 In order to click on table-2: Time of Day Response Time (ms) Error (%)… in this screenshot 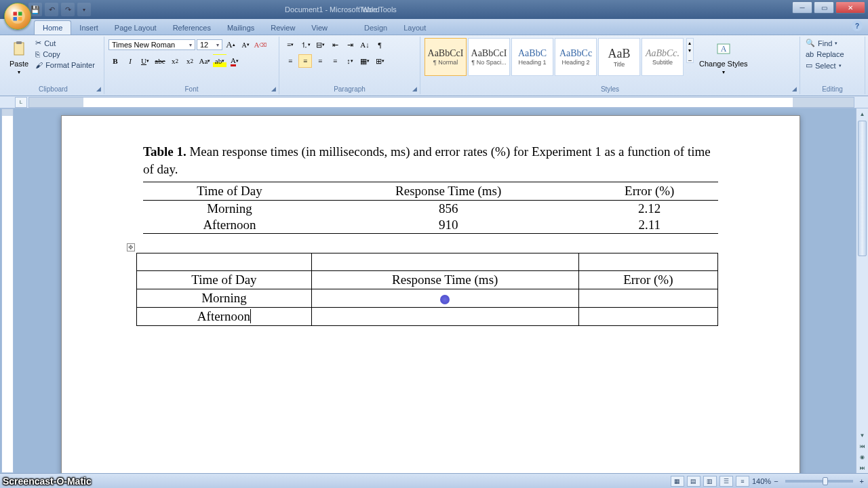, I will do `click(427, 289)`.